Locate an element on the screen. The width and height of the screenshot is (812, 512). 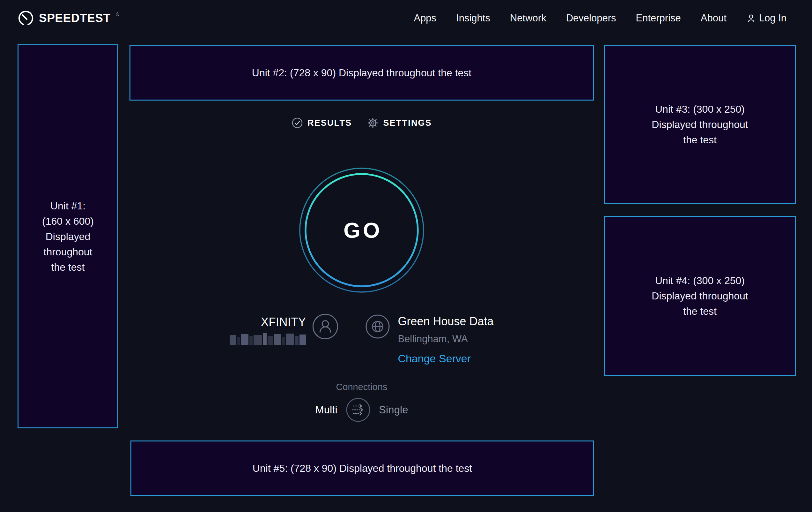
login-button: Log In is located at coordinates (766, 18).